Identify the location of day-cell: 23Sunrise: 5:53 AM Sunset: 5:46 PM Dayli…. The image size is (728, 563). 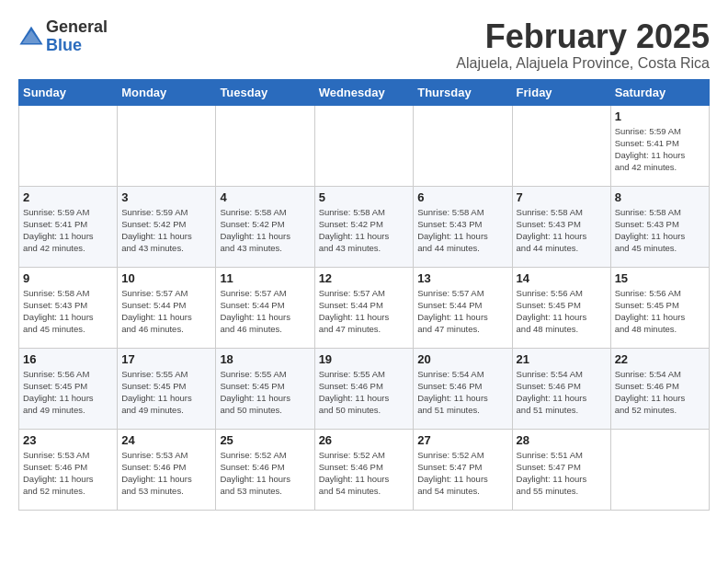
(68, 469).